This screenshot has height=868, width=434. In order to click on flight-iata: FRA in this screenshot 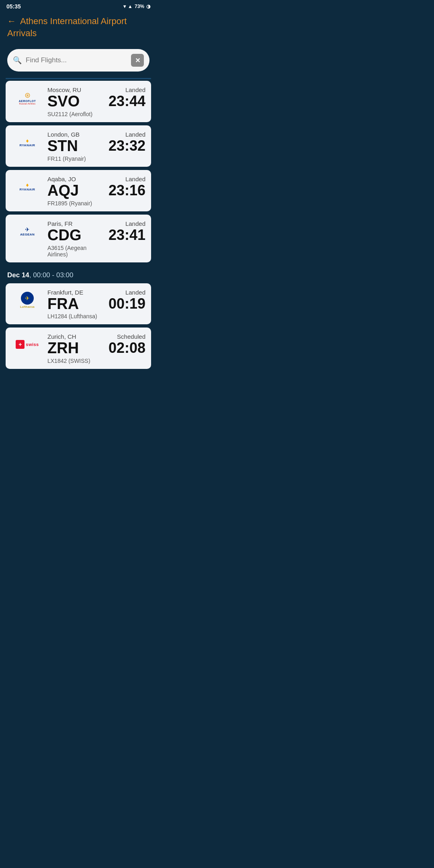, I will do `click(76, 304)`.